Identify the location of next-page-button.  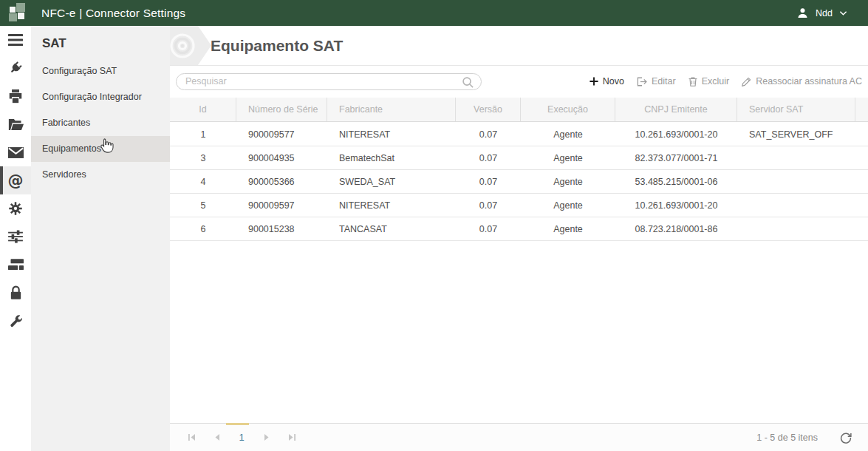
(267, 438).